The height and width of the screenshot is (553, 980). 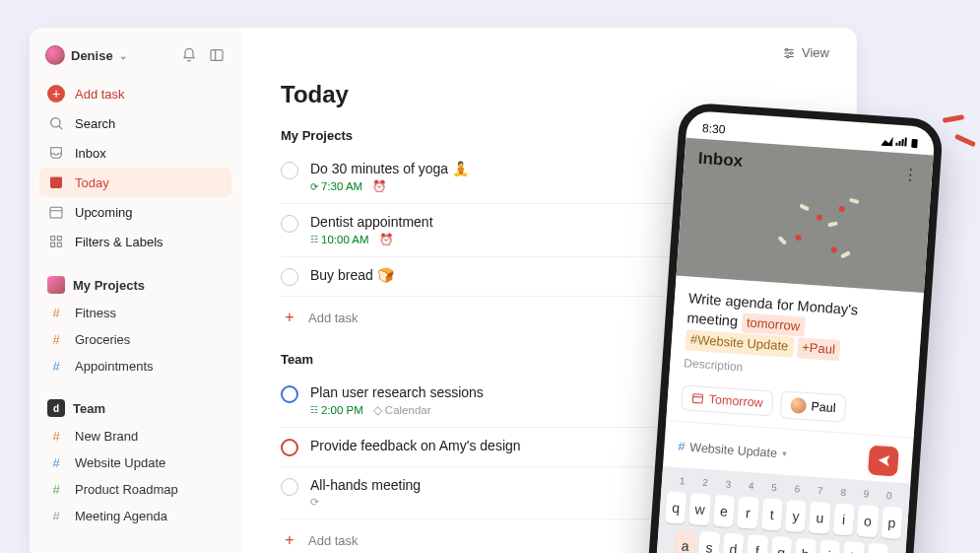 What do you see at coordinates (56, 242) in the screenshot?
I see `grid-icon` at bounding box center [56, 242].